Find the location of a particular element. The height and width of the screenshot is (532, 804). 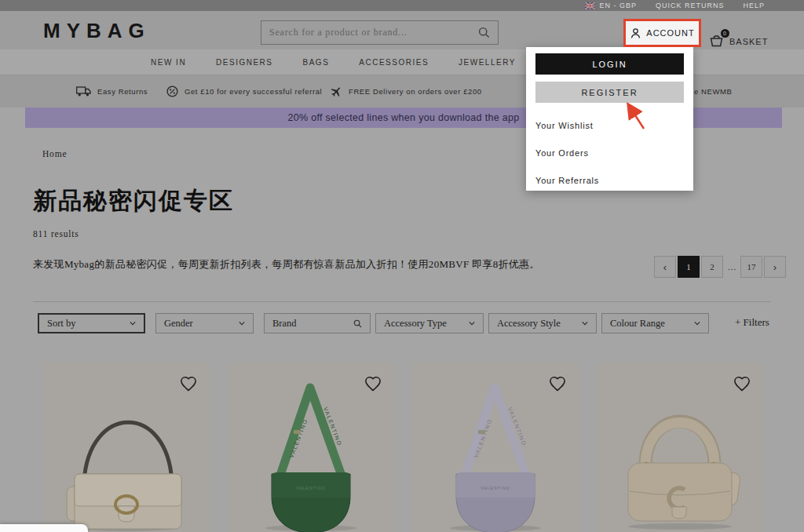

percent-icon is located at coordinates (173, 91).